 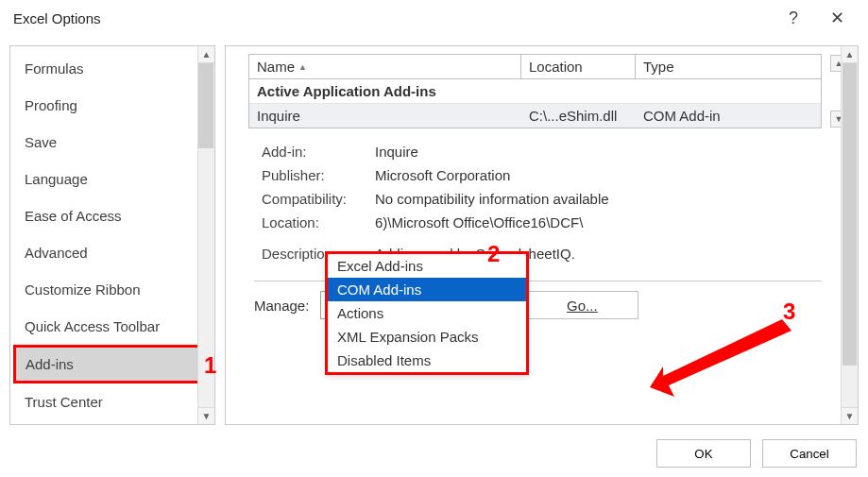 I want to click on col-header-type: Type, so click(x=728, y=66).